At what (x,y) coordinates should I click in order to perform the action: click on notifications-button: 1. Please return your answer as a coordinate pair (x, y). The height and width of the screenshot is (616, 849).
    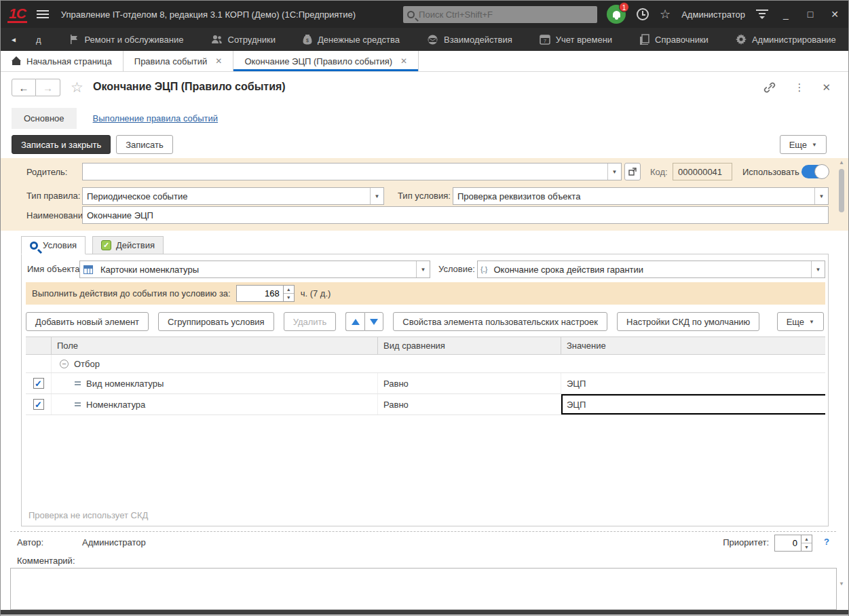
    Looking at the image, I should click on (616, 14).